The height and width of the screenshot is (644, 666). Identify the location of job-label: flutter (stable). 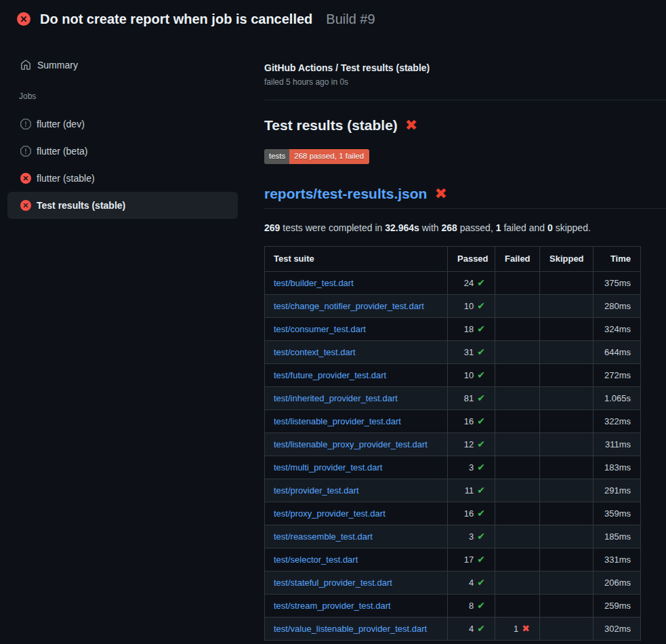
(66, 178).